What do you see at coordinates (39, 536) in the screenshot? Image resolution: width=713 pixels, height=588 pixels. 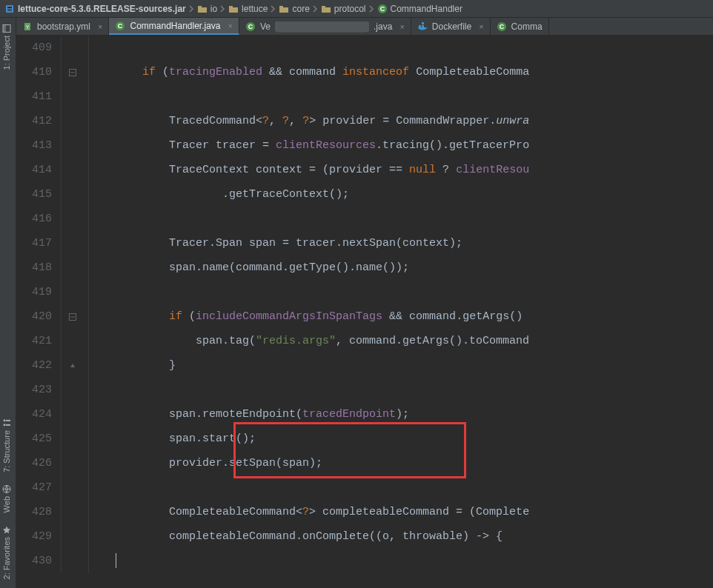 I see `line-number: 429` at bounding box center [39, 536].